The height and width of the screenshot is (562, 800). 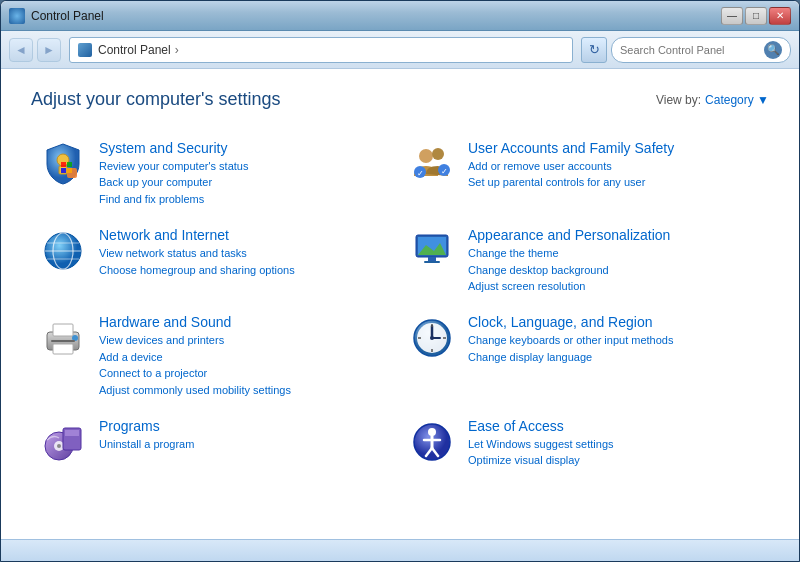 What do you see at coordinates (246, 254) in the screenshot?
I see `view-network-status-link: View network status and tasks` at bounding box center [246, 254].